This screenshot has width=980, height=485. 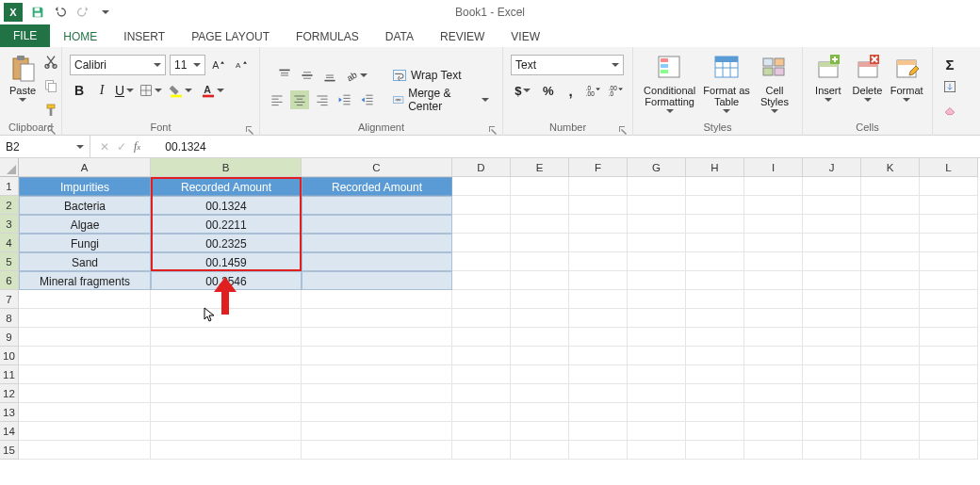 I want to click on row-header: 5, so click(x=9, y=262).